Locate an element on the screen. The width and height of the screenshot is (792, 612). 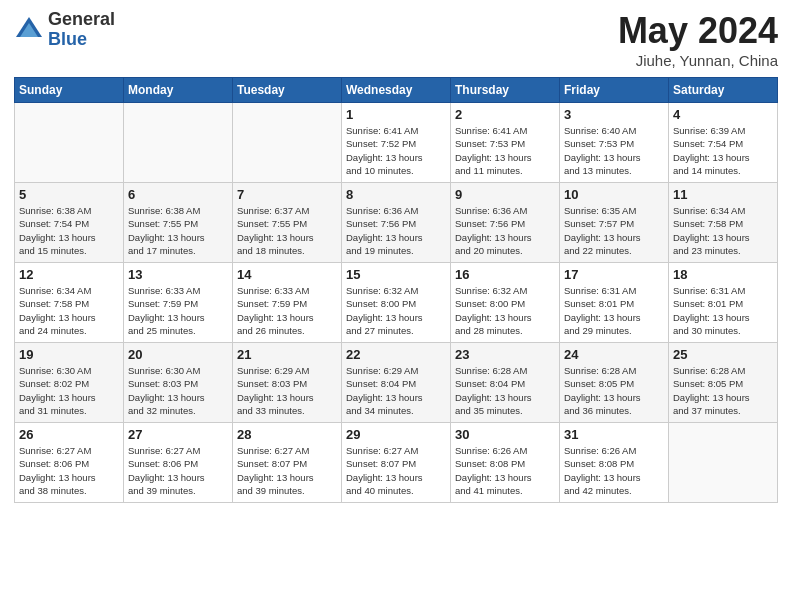
day-number: 6 is located at coordinates (178, 194).